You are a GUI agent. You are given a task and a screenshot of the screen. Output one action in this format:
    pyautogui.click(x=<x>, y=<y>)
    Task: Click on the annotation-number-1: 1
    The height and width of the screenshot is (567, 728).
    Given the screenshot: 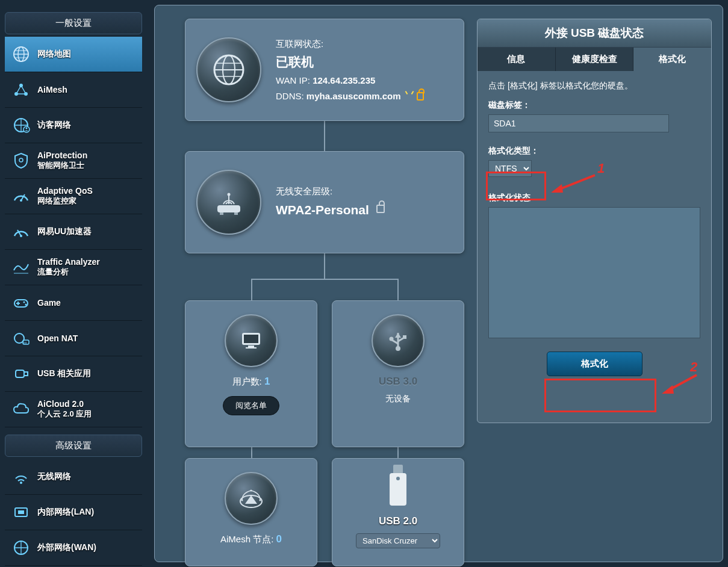 What is the action you would take?
    pyautogui.click(x=601, y=169)
    